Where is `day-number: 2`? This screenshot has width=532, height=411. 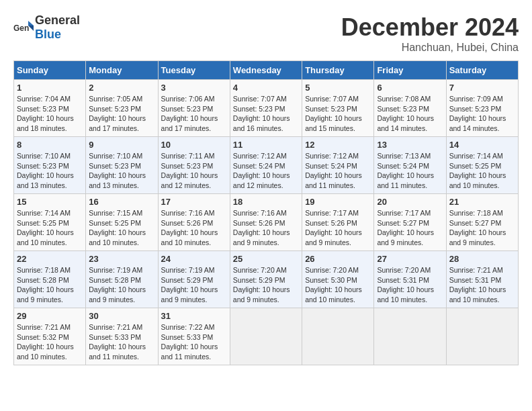
day-number: 2 is located at coordinates (122, 87).